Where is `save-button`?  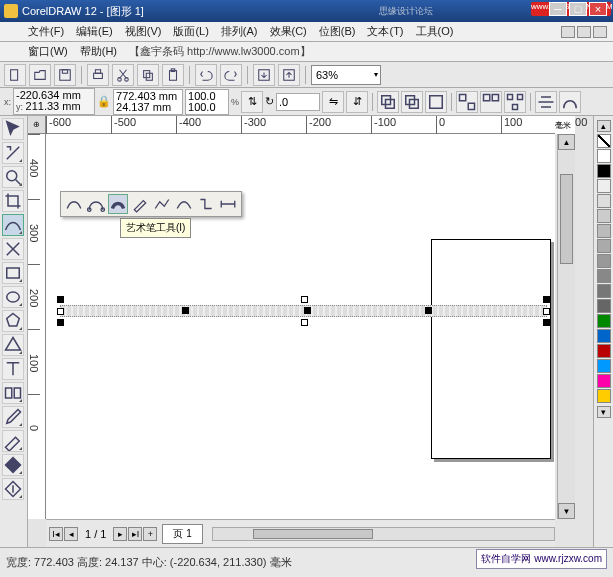 save-button is located at coordinates (65, 75).